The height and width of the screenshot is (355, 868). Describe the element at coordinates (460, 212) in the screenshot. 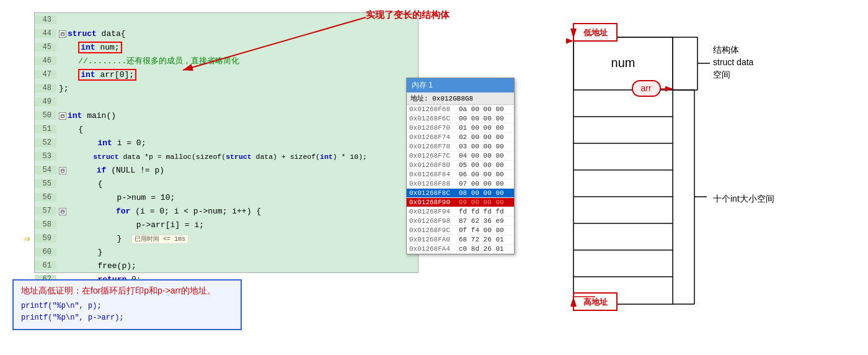

I see `memory-row-11: 0x01268F94fd fd fd fd` at that location.